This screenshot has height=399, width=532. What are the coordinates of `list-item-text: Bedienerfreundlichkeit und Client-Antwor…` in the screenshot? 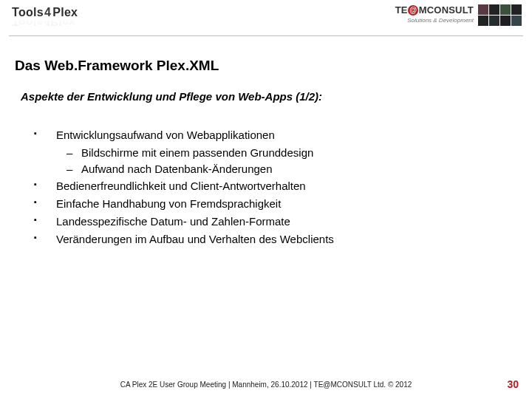 It's located at (181, 186).